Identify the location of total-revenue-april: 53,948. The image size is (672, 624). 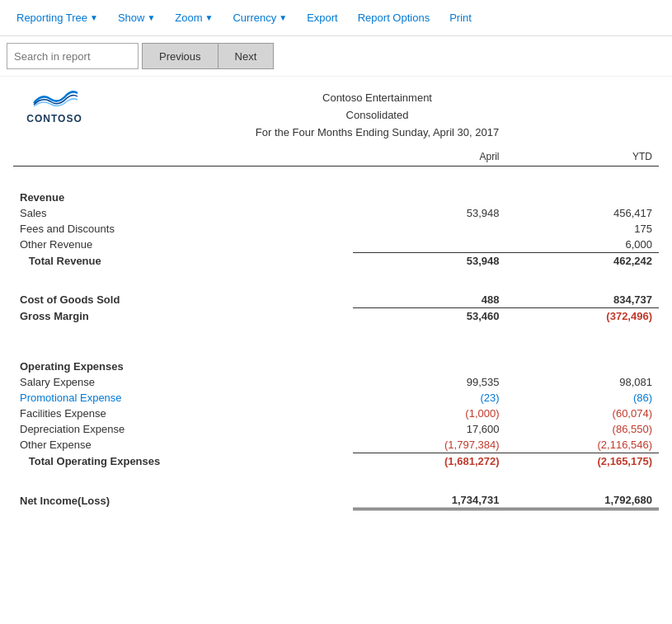
(429, 260).